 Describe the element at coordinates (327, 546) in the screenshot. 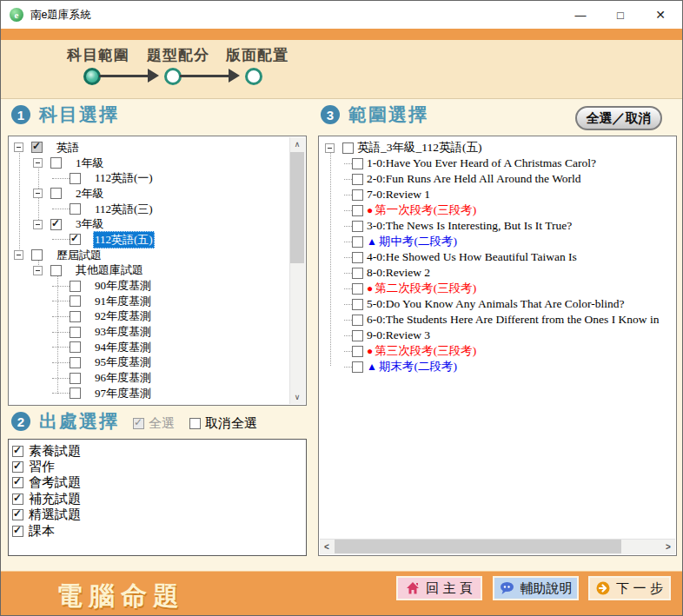

I see `scroll-left-icon: <` at that location.